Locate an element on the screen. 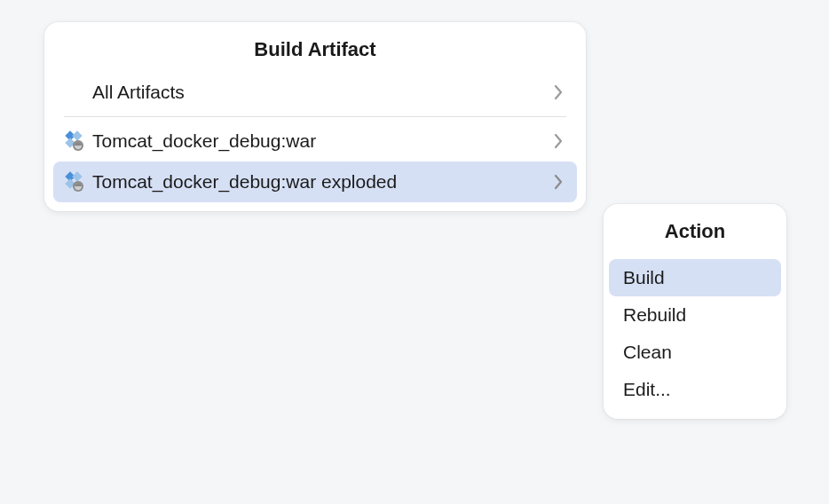 Image resolution: width=829 pixels, height=504 pixels. action-build: Build is located at coordinates (695, 278).